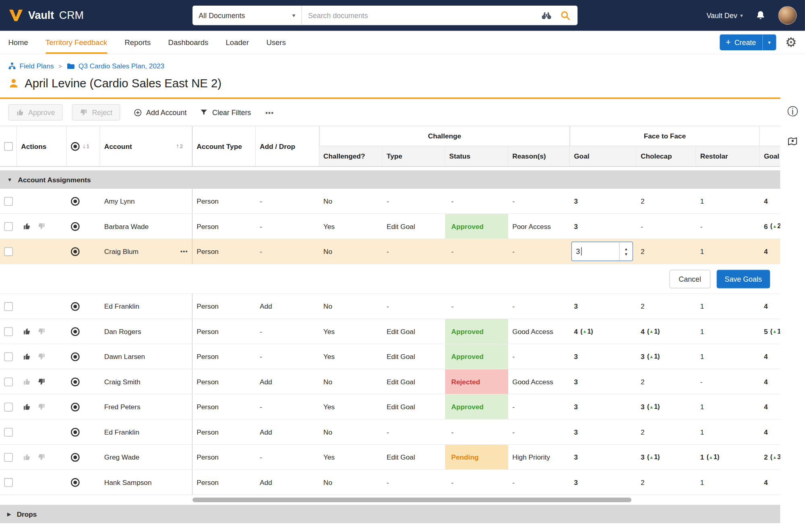  Describe the element at coordinates (539, 156) in the screenshot. I see `col-header-reasons: Reason(s)` at that location.